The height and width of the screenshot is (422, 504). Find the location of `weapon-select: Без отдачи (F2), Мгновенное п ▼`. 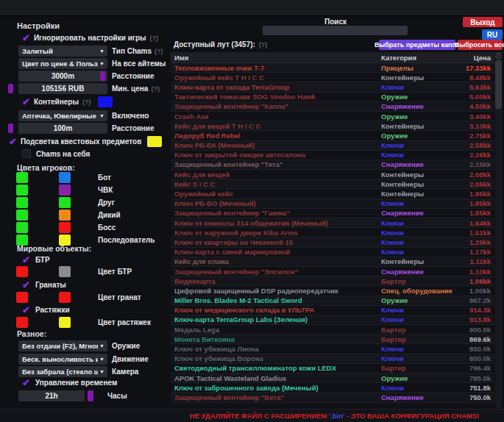

weapon-select: Без отдачи (F2), Мгновенное п ▼ is located at coordinates (63, 346).